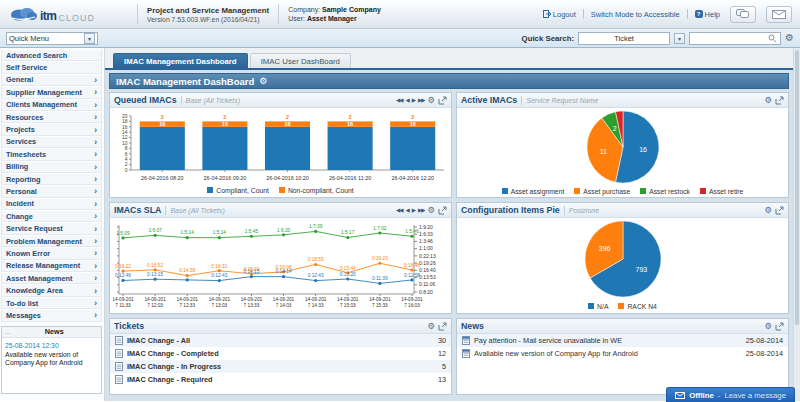 The width and height of the screenshot is (800, 402). Describe the element at coordinates (743, 14) in the screenshot. I see `chat-icon` at that location.